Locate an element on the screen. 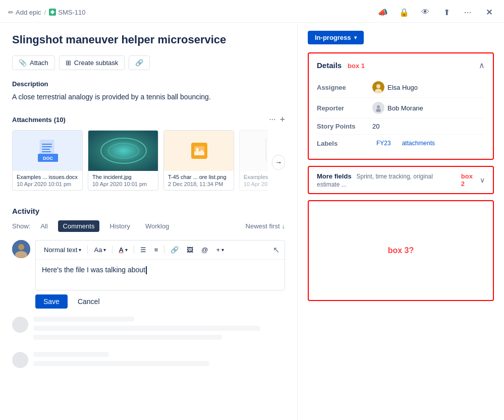  reporter-label: Reporter is located at coordinates (345, 108).